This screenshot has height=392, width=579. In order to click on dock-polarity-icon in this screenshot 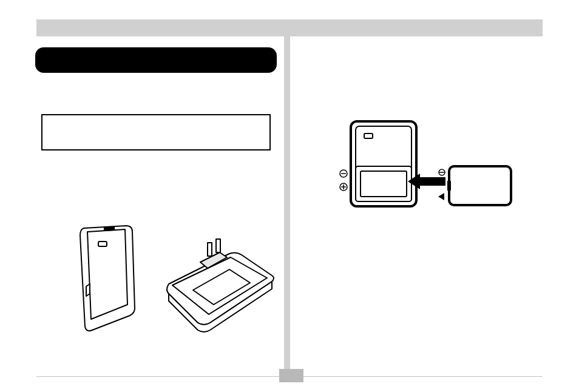, I will do `click(344, 182)`.